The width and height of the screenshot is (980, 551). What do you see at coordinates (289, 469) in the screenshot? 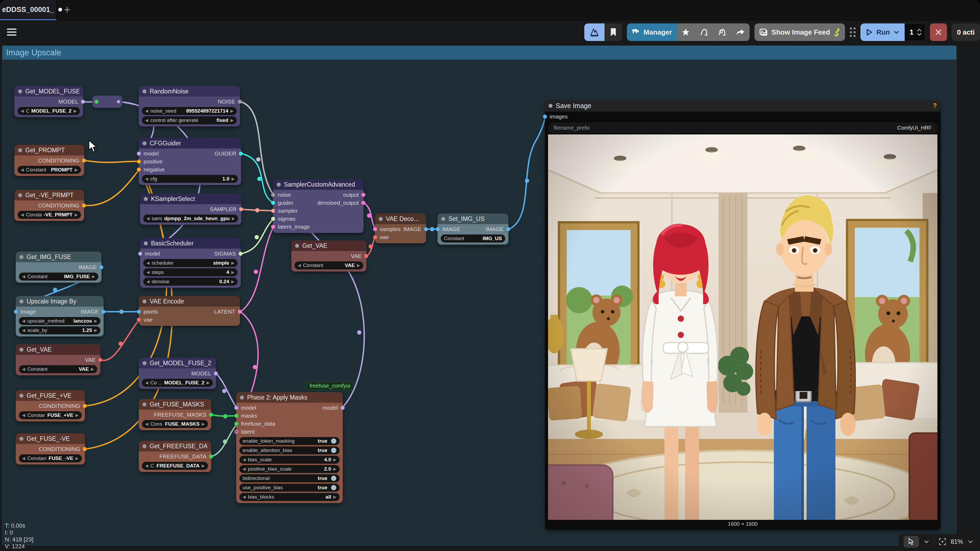
I see `widget-positive-bias-scale: ◀positive_bias_scale2.0▶` at bounding box center [289, 469].